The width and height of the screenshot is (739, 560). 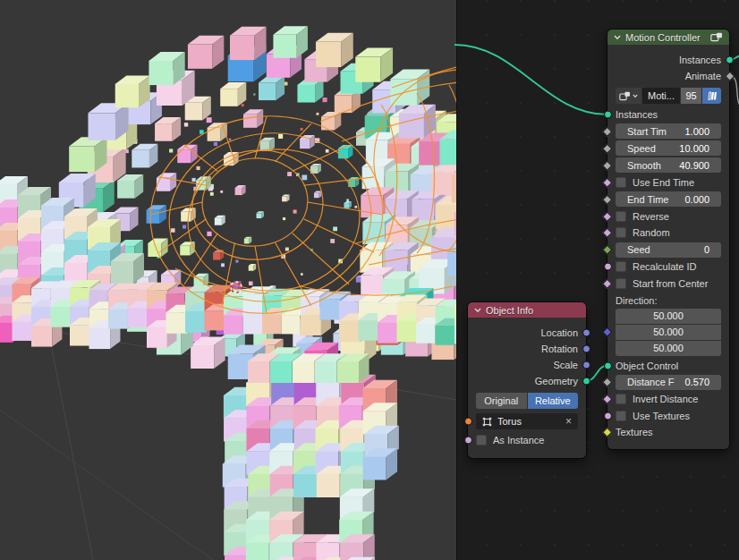 What do you see at coordinates (647, 366) in the screenshot?
I see `input-label: Object Control` at bounding box center [647, 366].